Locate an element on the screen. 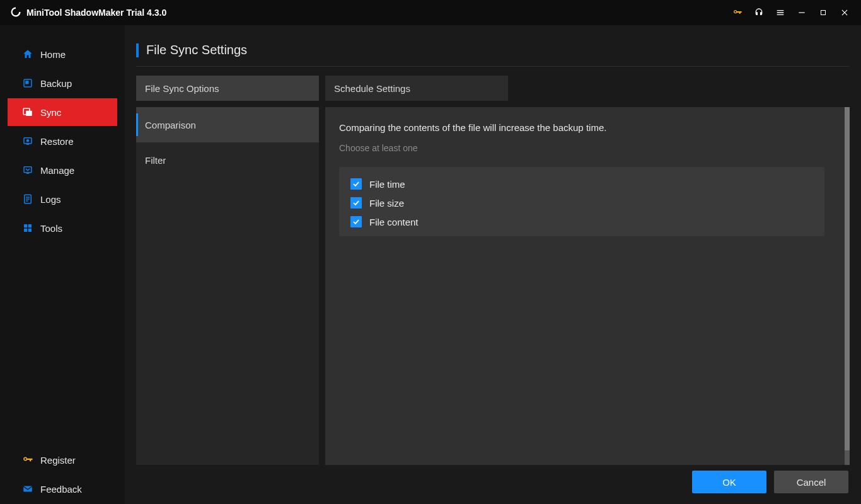 The height and width of the screenshot is (504, 861). check-label: File size is located at coordinates (387, 203).